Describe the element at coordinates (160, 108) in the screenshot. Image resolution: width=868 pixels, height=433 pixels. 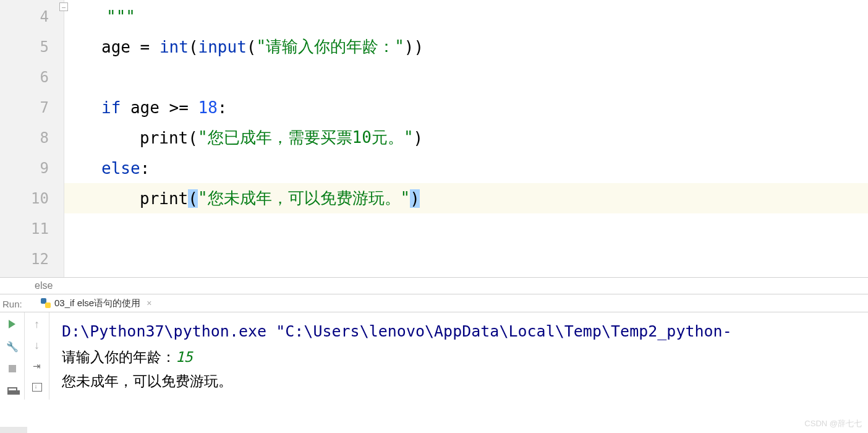
I see `code-expr: age >=` at that location.